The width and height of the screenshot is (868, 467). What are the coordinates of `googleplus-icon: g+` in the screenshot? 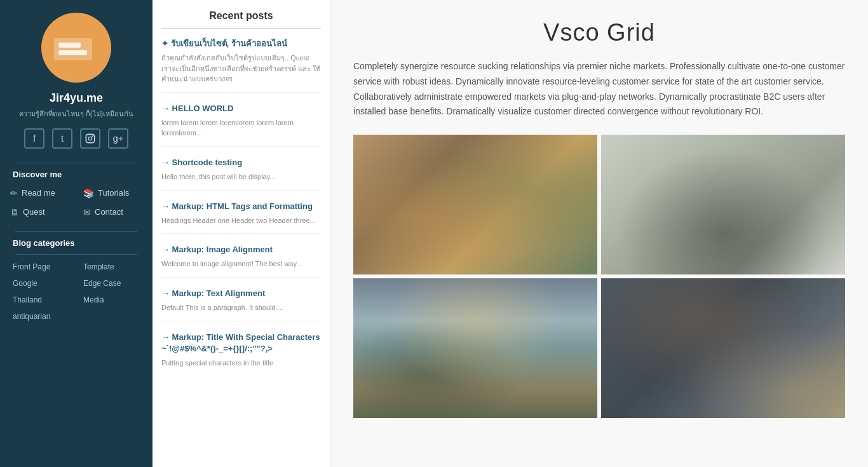 It's located at (118, 139).